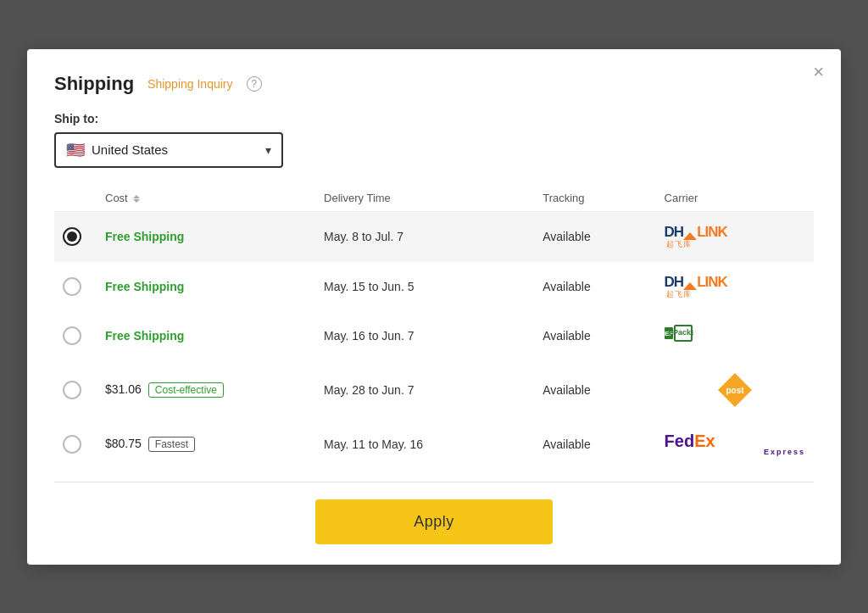 This screenshot has height=613, width=868. What do you see at coordinates (735, 444) in the screenshot?
I see `fedex-logo: FedEx Express` at bounding box center [735, 444].